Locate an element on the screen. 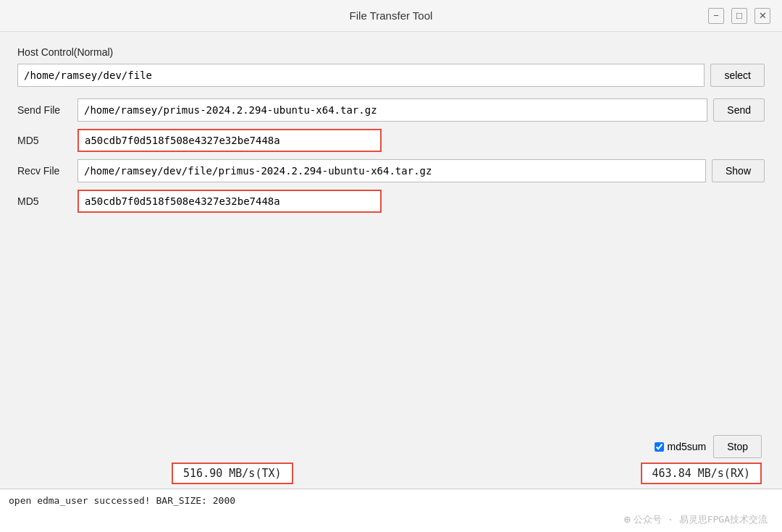  host-control-label: Host Control(Normal) is located at coordinates (391, 52).